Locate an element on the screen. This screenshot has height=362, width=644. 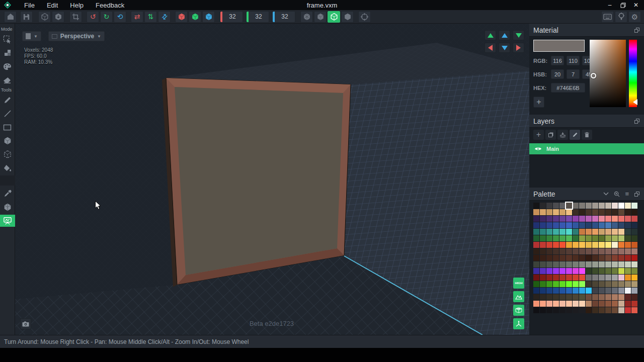
toggle-ground-button is located at coordinates (519, 297).